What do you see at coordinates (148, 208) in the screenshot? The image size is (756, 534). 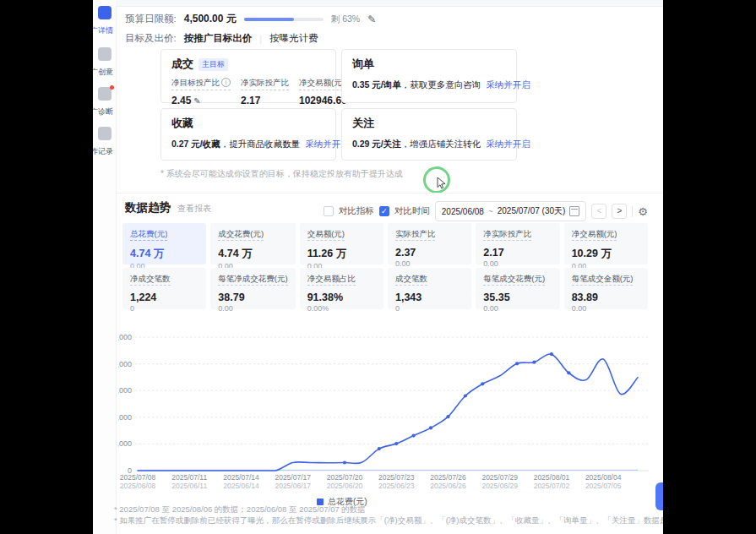 I see `trend-title: 数据趋势` at bounding box center [148, 208].